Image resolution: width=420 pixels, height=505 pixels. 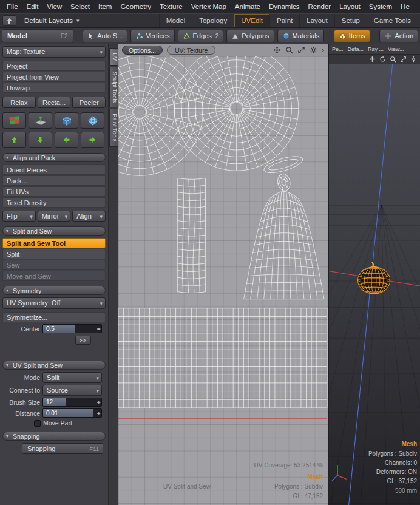 I want to click on expand-presets-button: >>, so click(x=83, y=340).